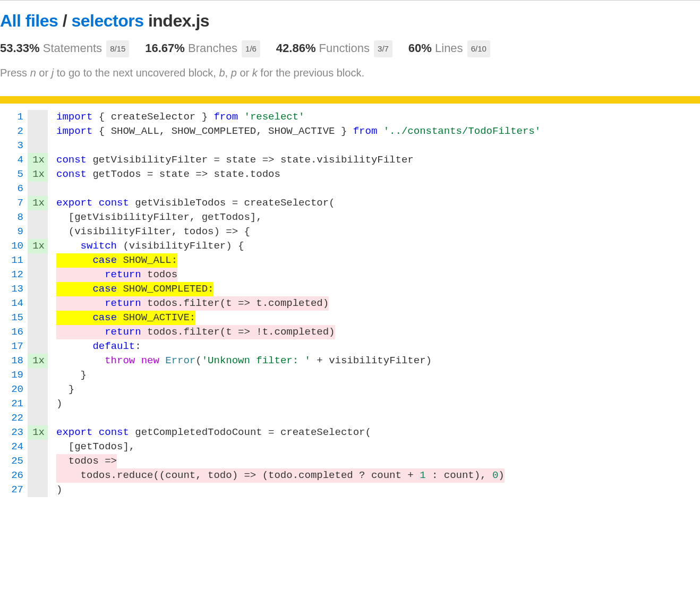 This screenshot has height=615, width=700. What do you see at coordinates (298, 260) in the screenshot?
I see `line-source: case SHOW_ALL:` at bounding box center [298, 260].